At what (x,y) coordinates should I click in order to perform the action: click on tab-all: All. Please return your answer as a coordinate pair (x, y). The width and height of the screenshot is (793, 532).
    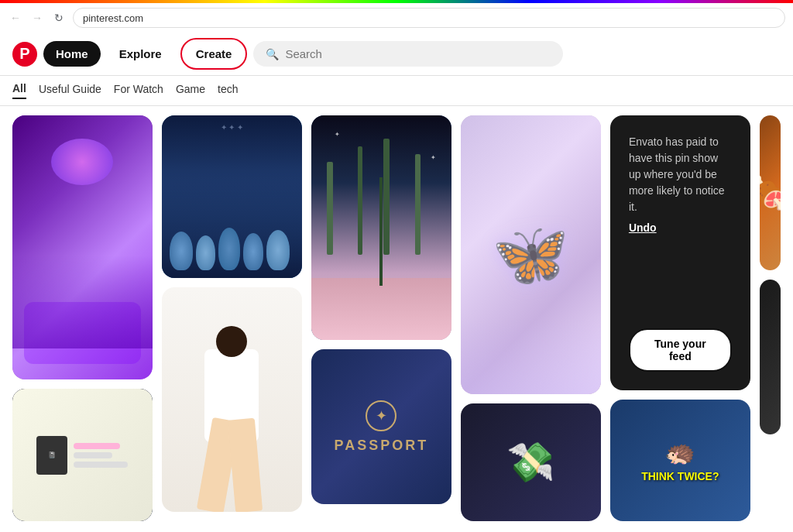
    Looking at the image, I should click on (19, 91).